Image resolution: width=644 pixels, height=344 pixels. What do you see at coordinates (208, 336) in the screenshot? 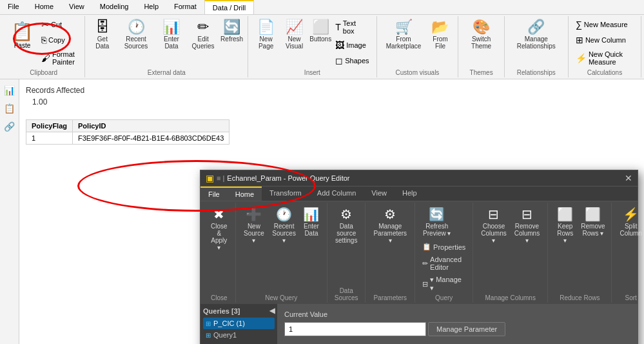
I see `pq-query-icon-query1: ⊞` at bounding box center [208, 336].